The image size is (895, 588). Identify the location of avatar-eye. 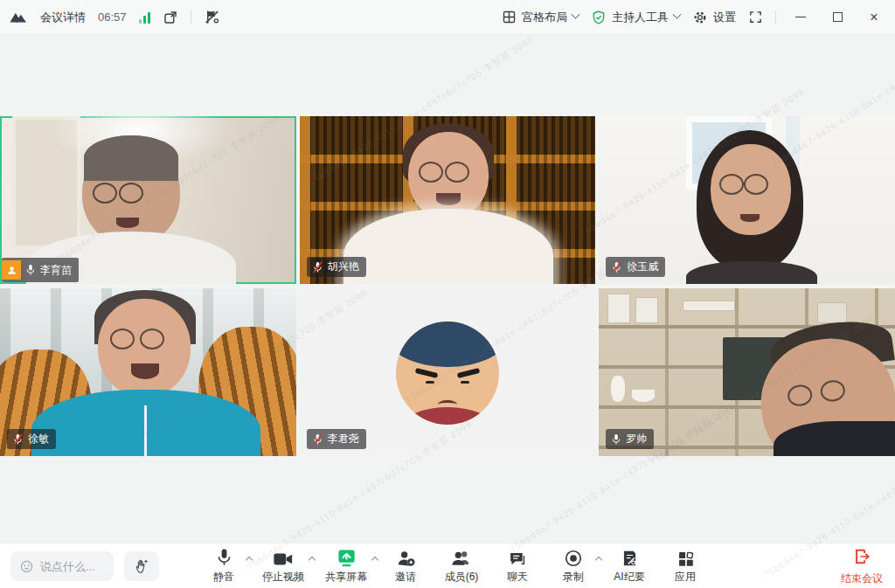
(465, 383).